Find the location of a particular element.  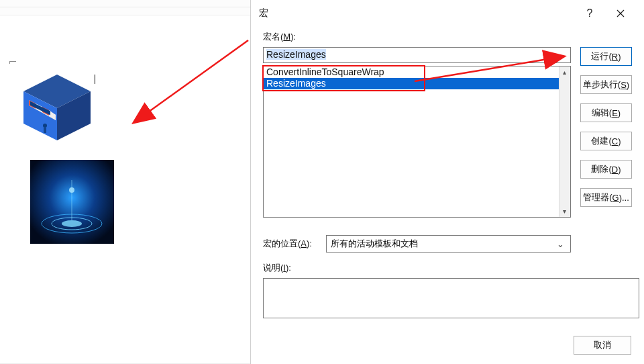

run-button: 运行(R) is located at coordinates (606, 56).